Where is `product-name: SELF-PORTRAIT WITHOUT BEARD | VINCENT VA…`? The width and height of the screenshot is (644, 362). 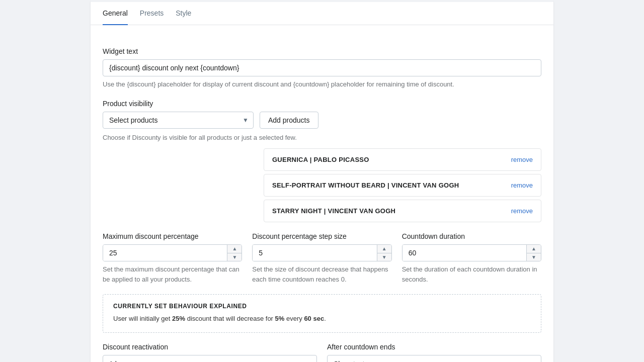 product-name: SELF-PORTRAIT WITHOUT BEARD | VINCENT VA… is located at coordinates (365, 185).